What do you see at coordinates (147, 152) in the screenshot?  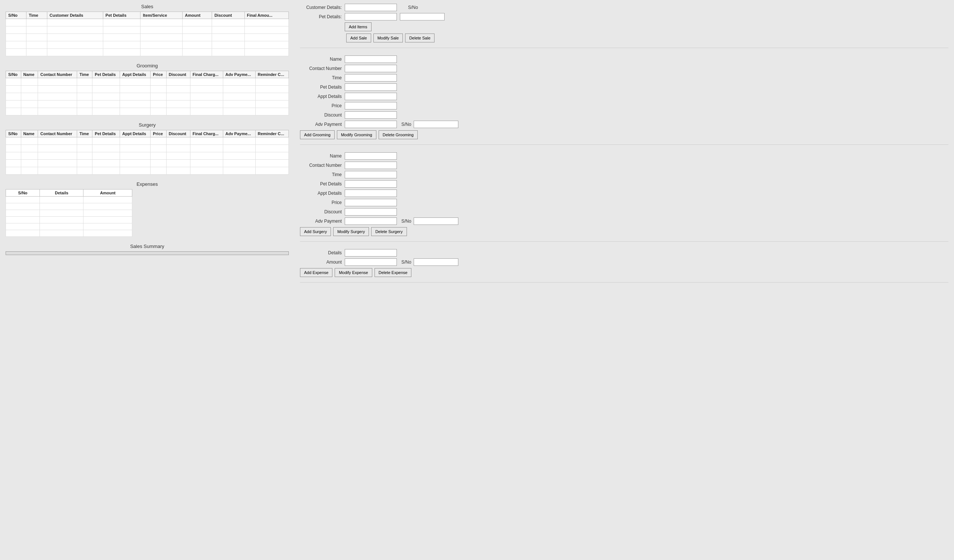 I see `surgery-table: S/No Name Contact Number Time Pet Detail…` at bounding box center [147, 152].